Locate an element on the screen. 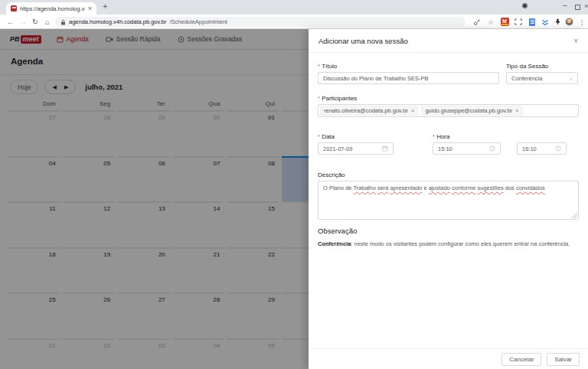  new-tab-button: + is located at coordinates (105, 6).